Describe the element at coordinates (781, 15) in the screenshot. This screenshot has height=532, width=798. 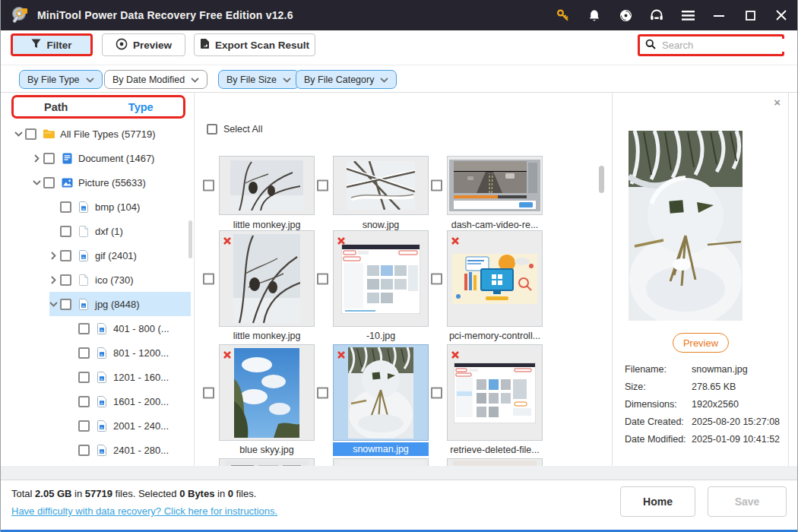
I see `close-icon` at that location.